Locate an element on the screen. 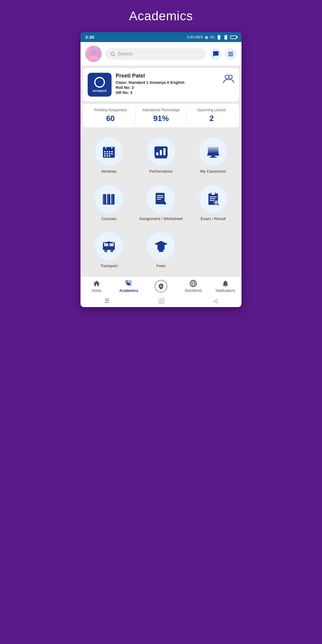  menu-item-transport: Transport is located at coordinates (109, 250).